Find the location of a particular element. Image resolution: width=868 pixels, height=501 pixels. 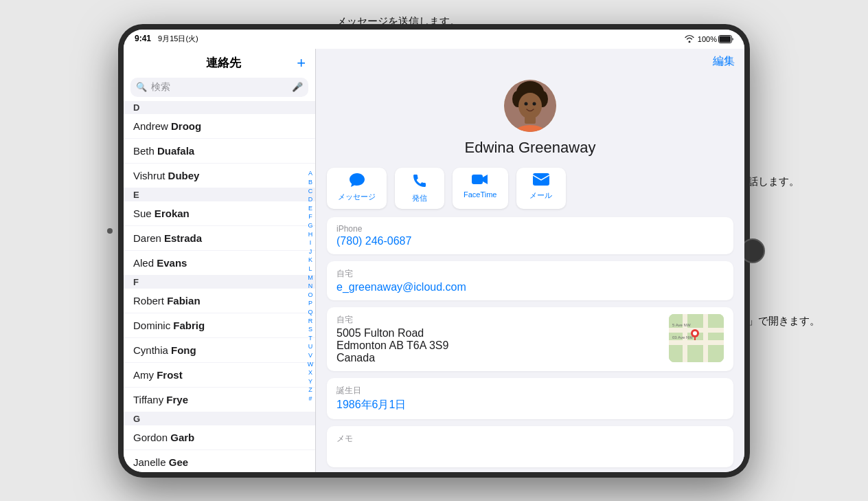

svg-text: 03 Ave NW is located at coordinates (683, 337).